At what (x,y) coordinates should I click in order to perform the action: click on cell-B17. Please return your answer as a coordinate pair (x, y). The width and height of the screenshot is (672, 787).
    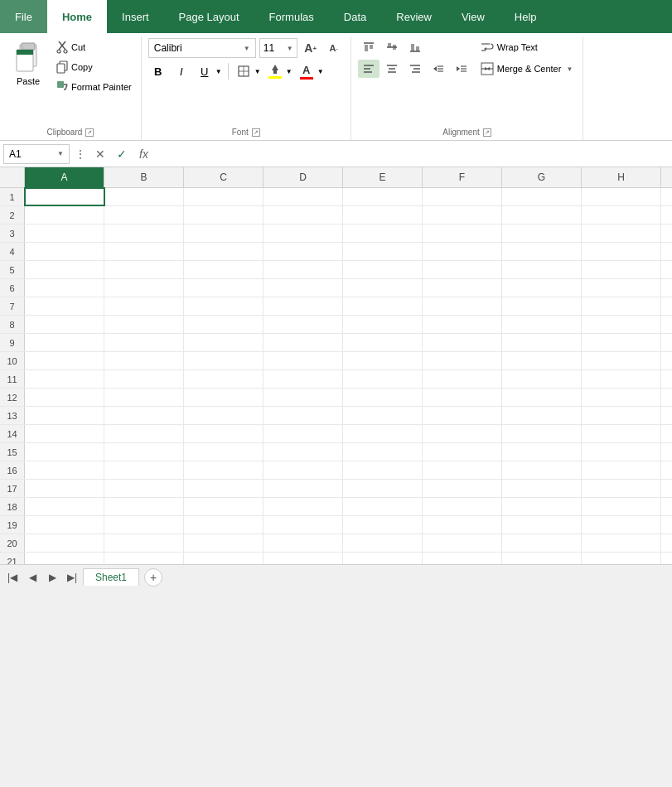
    Looking at the image, I should click on (144, 489).